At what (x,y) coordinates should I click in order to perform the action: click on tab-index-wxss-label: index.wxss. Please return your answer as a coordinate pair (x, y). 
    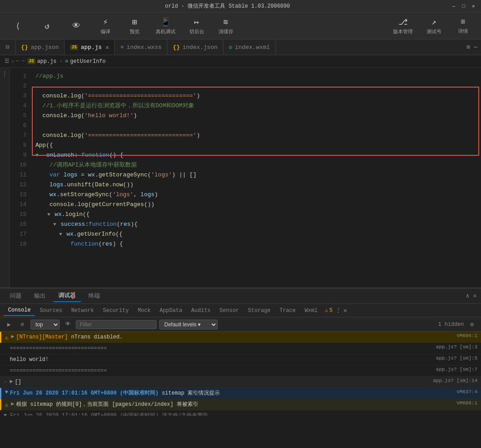
    Looking at the image, I should click on (144, 48).